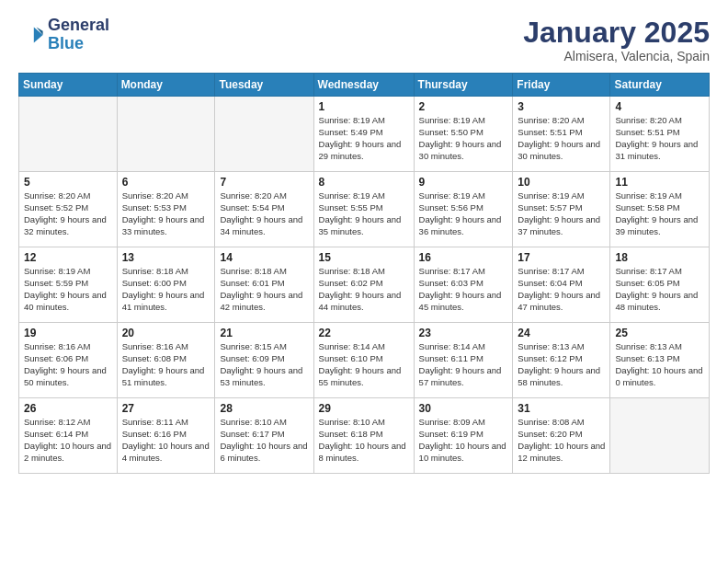  I want to click on day-number: 12, so click(68, 258).